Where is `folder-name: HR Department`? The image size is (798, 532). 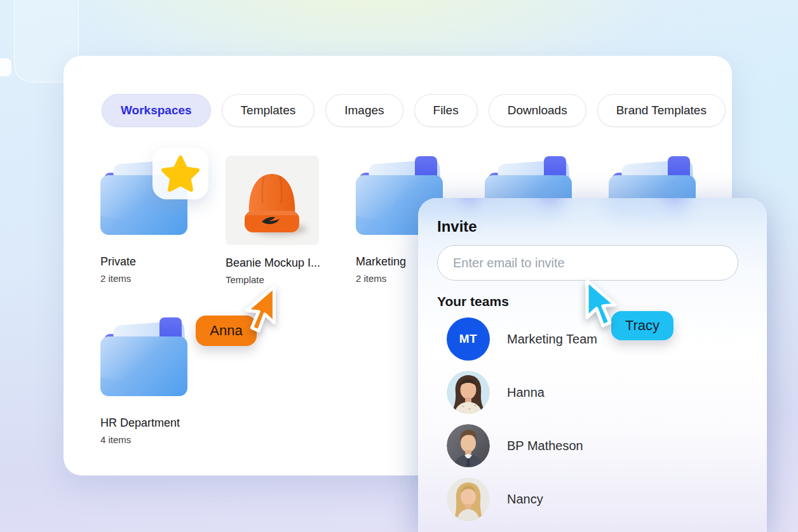
folder-name: HR Department is located at coordinates (148, 423).